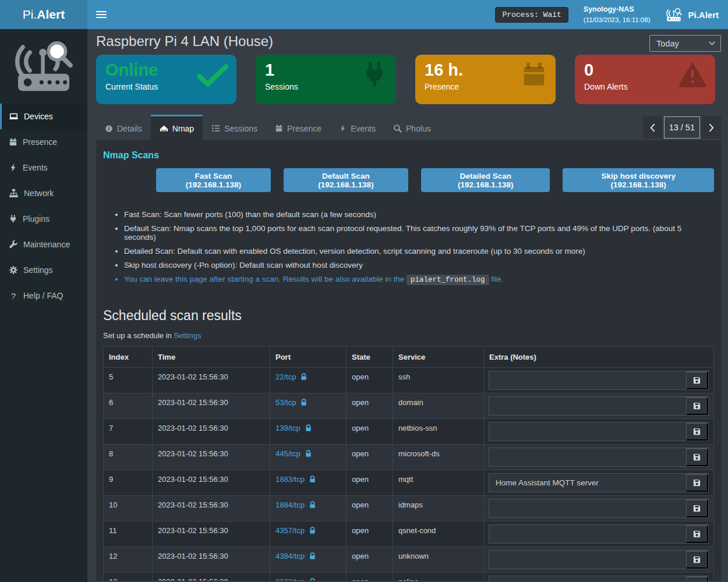 The width and height of the screenshot is (728, 582). I want to click on sidebar-item-devices: Devices, so click(44, 116).